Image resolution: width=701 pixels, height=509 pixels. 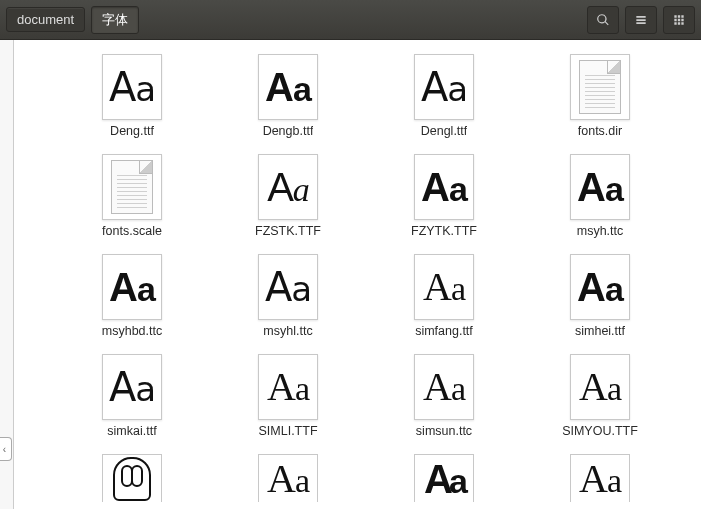 I want to click on file-item: AaSIMYOU.TTF, so click(x=600, y=404).